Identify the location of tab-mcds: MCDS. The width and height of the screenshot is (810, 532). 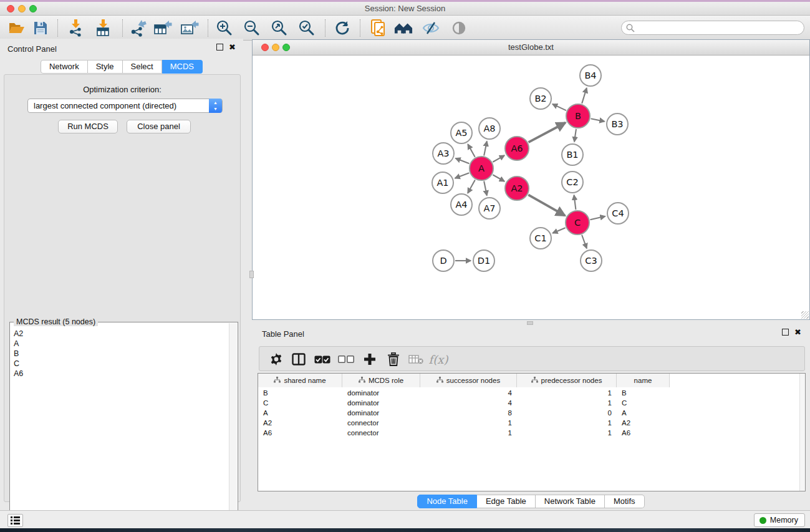
(182, 67).